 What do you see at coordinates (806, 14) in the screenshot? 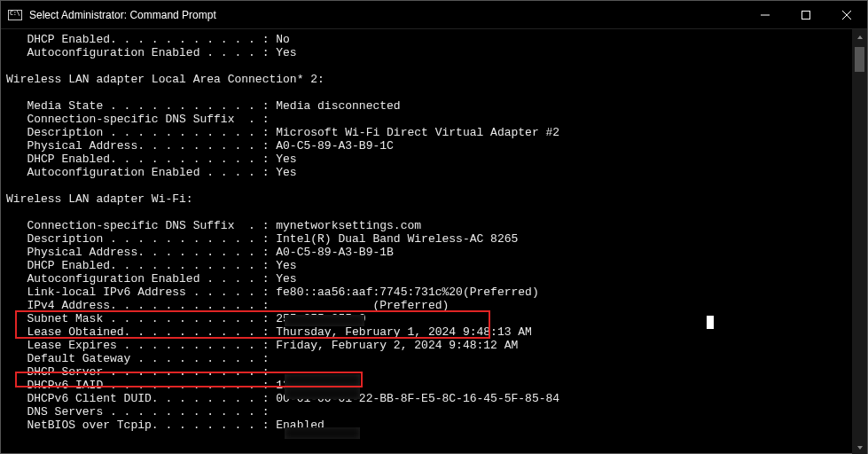
I see `window-controls` at bounding box center [806, 14].